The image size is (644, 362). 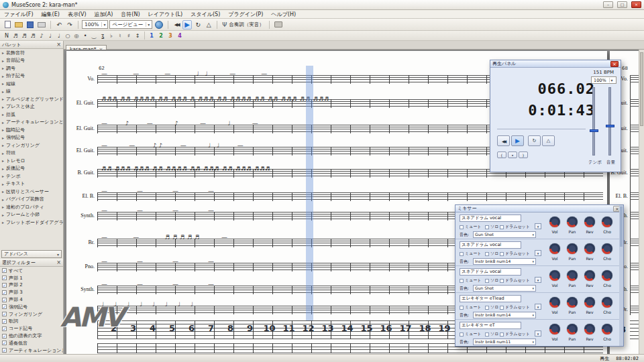 What do you see at coordinates (104, 15) in the screenshot?
I see `menu-item: 追加(A)` at bounding box center [104, 15].